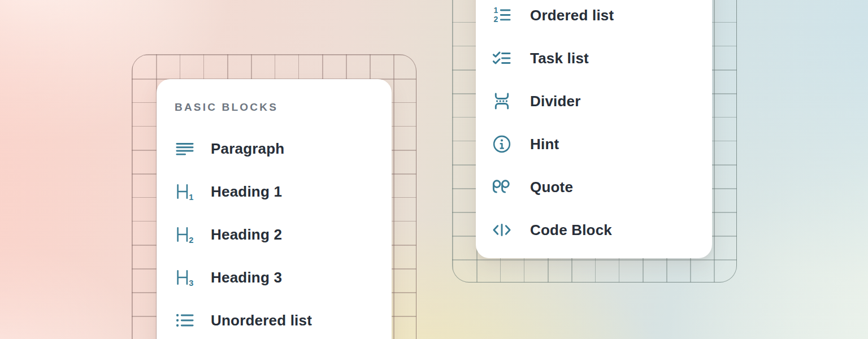  What do you see at coordinates (185, 234) in the screenshot?
I see `heading-2-icon: 2` at bounding box center [185, 234].